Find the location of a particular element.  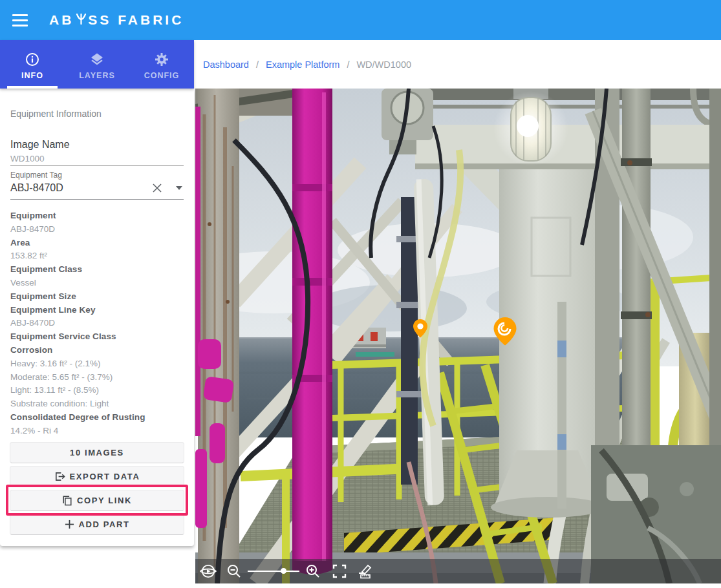

panorama-view-icon is located at coordinates (208, 571).